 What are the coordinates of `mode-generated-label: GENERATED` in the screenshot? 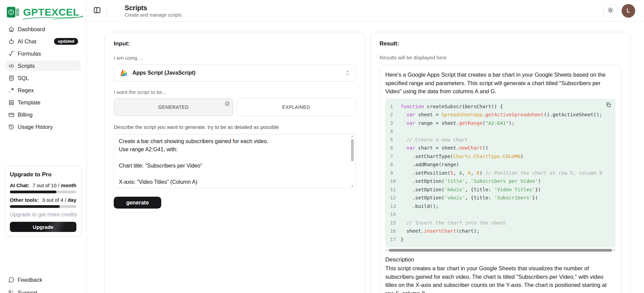 It's located at (173, 107).